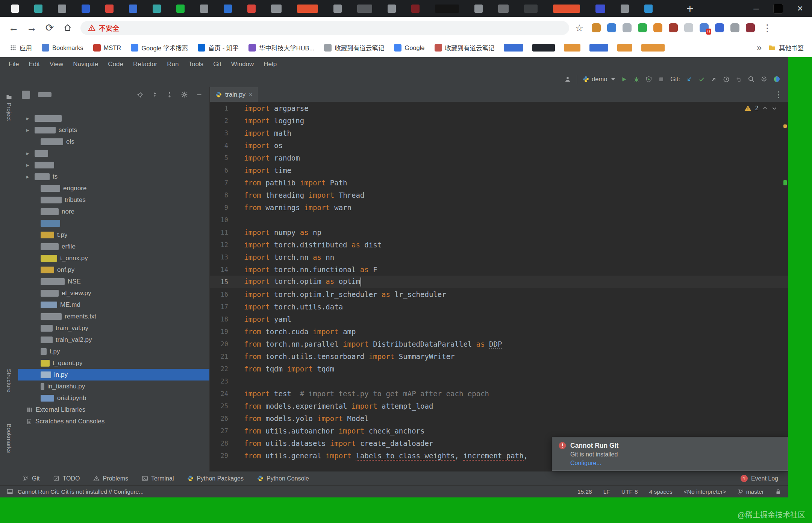 The height and width of the screenshot is (523, 812). What do you see at coordinates (196, 64) in the screenshot?
I see `menu-tools: Tools` at bounding box center [196, 64].